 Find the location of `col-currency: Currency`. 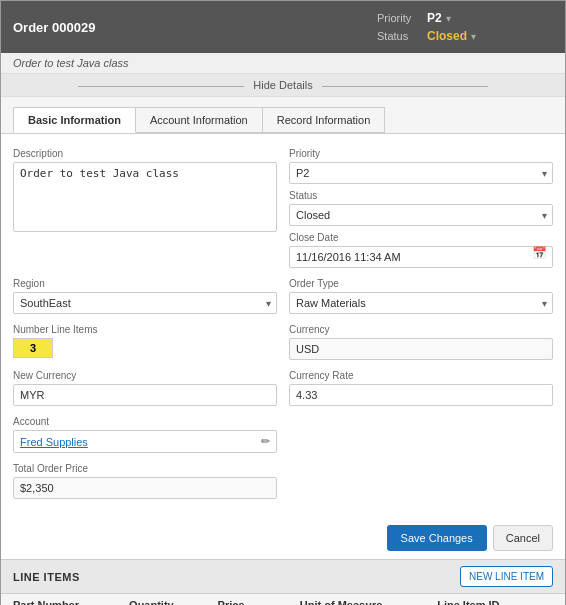

col-currency: Currency is located at coordinates (421, 342).